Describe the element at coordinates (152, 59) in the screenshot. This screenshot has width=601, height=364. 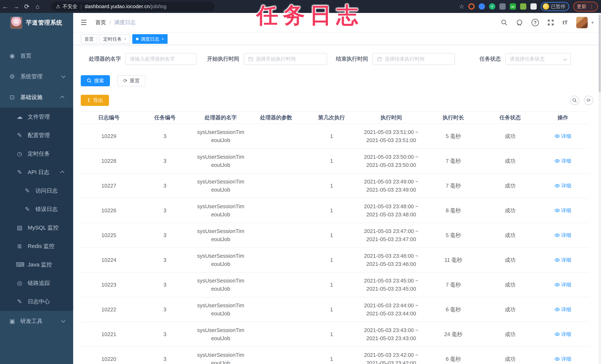
I see `handler-name-placeholder: 请输入处理器的名字` at that location.